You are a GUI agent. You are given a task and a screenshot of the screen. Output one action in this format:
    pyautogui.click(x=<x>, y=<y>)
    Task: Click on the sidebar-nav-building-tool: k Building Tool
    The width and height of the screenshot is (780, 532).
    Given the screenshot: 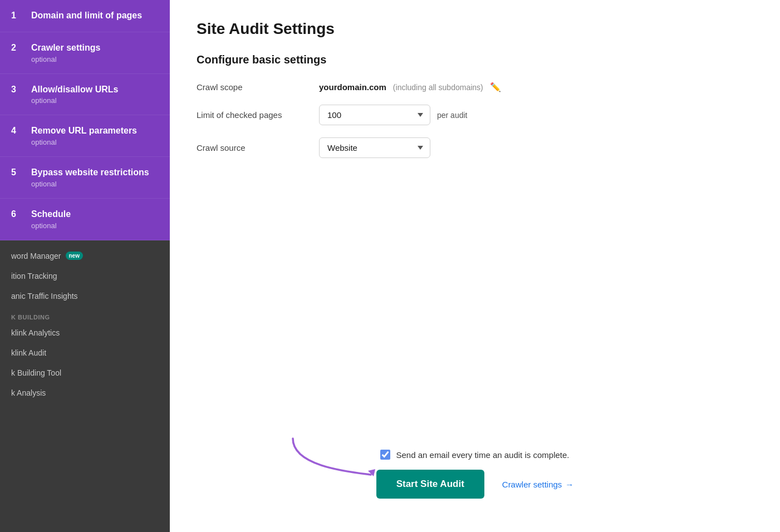 What is the action you would take?
    pyautogui.click(x=85, y=373)
    